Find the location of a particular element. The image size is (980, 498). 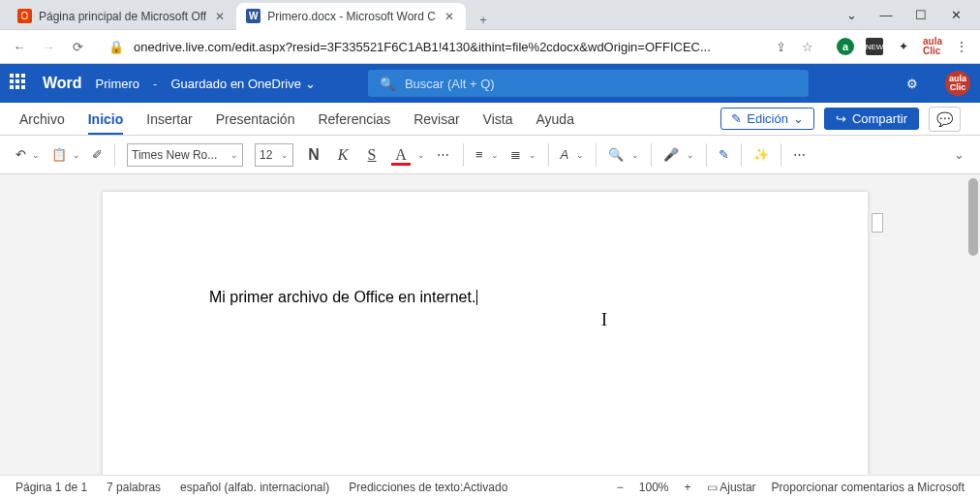

underline-button: S is located at coordinates (372, 155).